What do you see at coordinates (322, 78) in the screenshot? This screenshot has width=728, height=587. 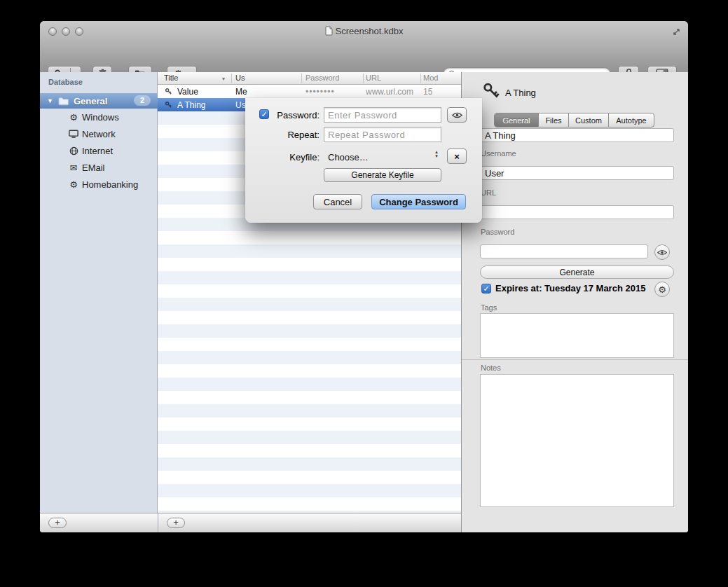 I see `column-header-password: Password` at bounding box center [322, 78].